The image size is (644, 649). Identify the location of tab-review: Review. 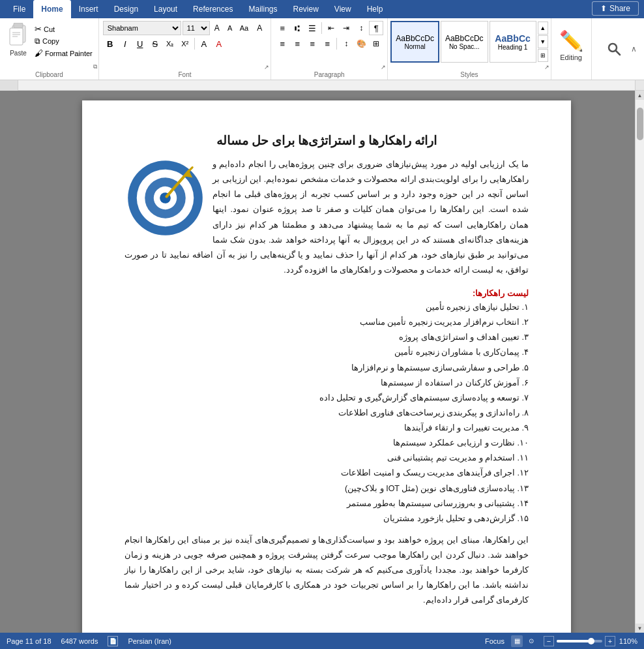
(305, 9).